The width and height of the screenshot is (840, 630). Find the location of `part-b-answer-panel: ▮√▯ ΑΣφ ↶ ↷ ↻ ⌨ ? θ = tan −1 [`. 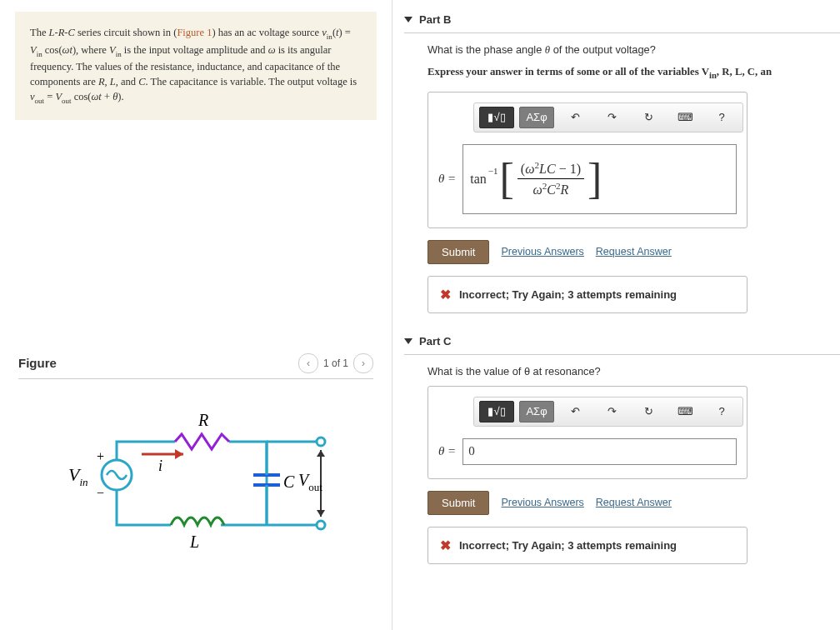

part-b-answer-panel: ▮√▯ ΑΣφ ↶ ↷ ↻ ⌨ ? θ = tan −1 [ is located at coordinates (588, 160).